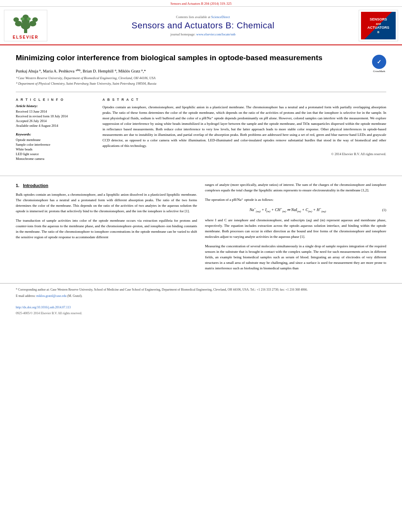  I want to click on article-title: Minimizing color interference from biolo…, so click(177, 58).